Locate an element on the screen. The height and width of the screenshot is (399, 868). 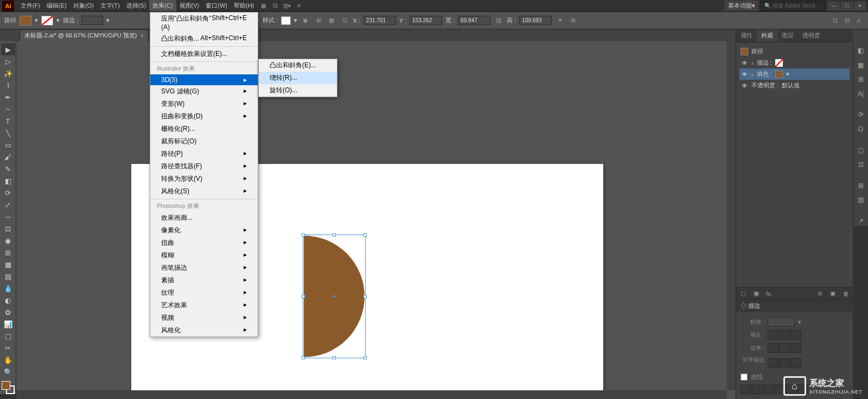
type-tool: T is located at coordinates (8, 121).